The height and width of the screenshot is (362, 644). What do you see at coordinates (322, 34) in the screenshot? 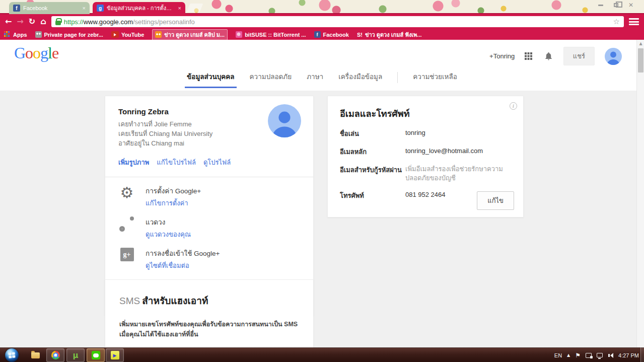
I see `bookmarks-bar: Apps Private page for zebr... YouTube ข่…` at bounding box center [322, 34].